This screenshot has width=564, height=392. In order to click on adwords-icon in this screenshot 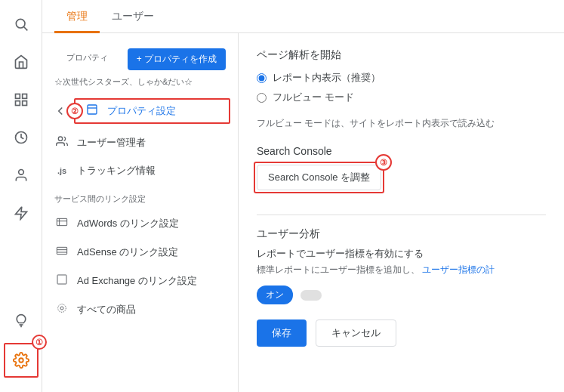, I will do `click(62, 224)`.